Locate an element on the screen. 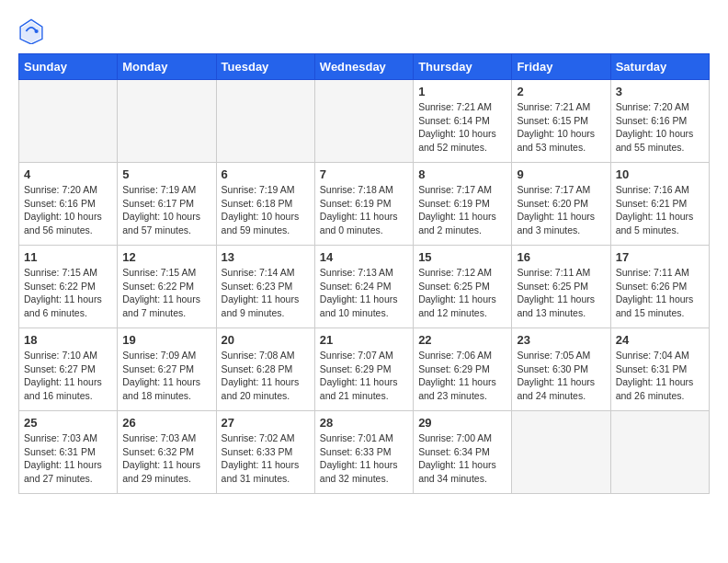 This screenshot has height=563, width=728. day-info: Sunrise: 7:17 AM Sunset: 6:19 PM Dayligh… is located at coordinates (462, 210).